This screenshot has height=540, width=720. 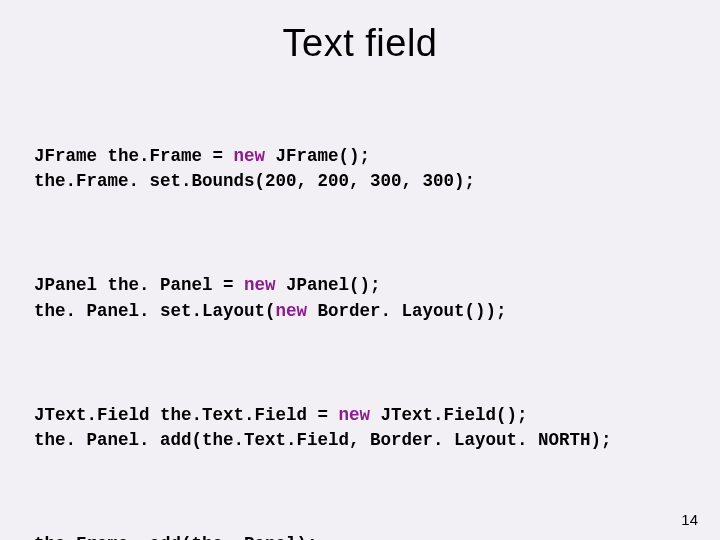 I want to click on code-block-4: the.Frame. add(the. Panel); the.Frame. s…, so click(x=362, y=536).